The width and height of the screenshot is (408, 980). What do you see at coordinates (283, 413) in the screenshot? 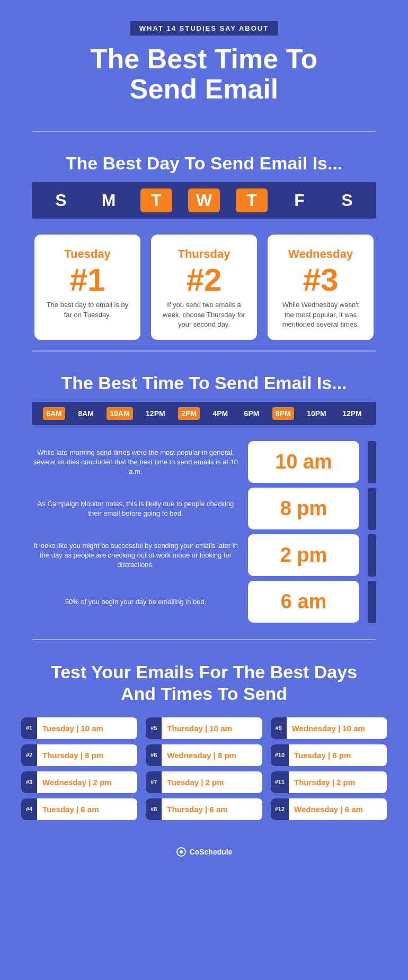
I see `time-8pm: 8PM` at bounding box center [283, 413].